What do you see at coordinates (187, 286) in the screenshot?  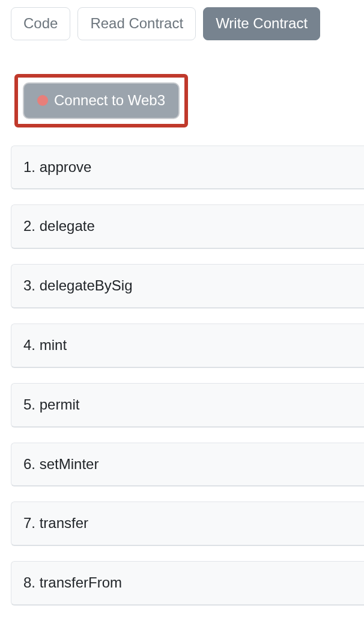 I see `function-item-delegatebysig: 3. delegateBySig` at bounding box center [187, 286].